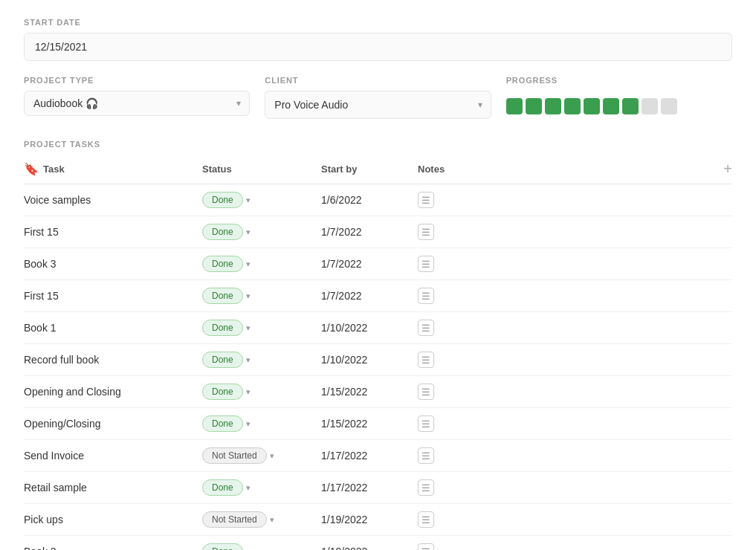 The height and width of the screenshot is (550, 756). What do you see at coordinates (369, 169) in the screenshot?
I see `col-header-startby: Start by` at bounding box center [369, 169].